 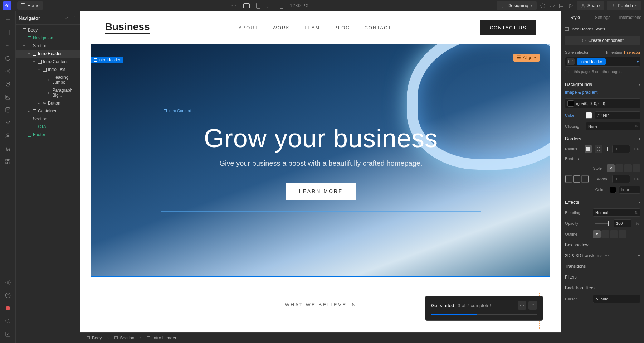 What do you see at coordinates (552, 6) in the screenshot?
I see `code-icon` at bounding box center [552, 6].